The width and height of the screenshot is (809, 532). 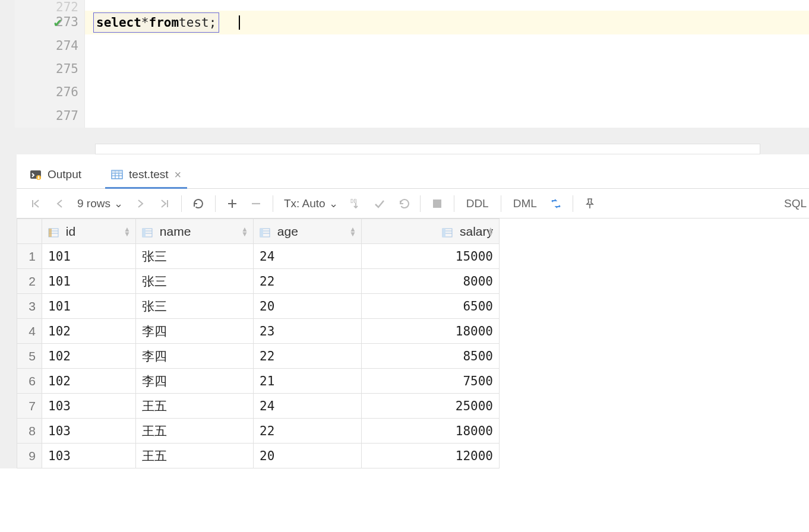 I want to click on tx-mode-dropdown: Tx: Auto ⌄, so click(x=311, y=204).